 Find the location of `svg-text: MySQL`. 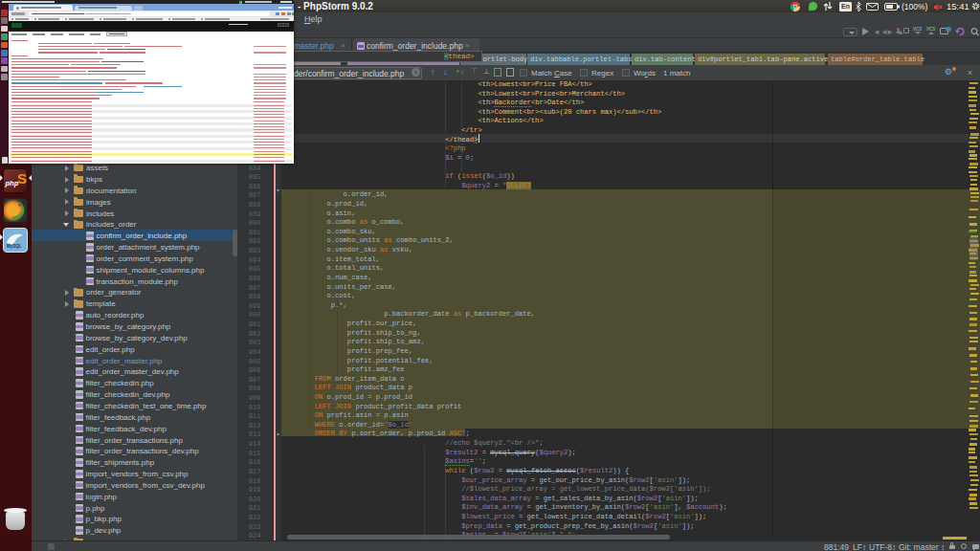

svg-text: MySQL is located at coordinates (14, 247).